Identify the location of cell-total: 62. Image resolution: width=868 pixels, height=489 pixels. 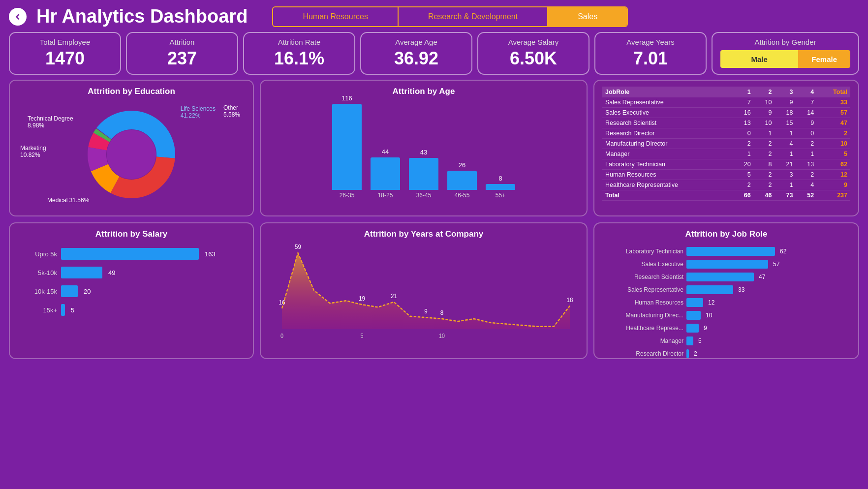
(834, 164).